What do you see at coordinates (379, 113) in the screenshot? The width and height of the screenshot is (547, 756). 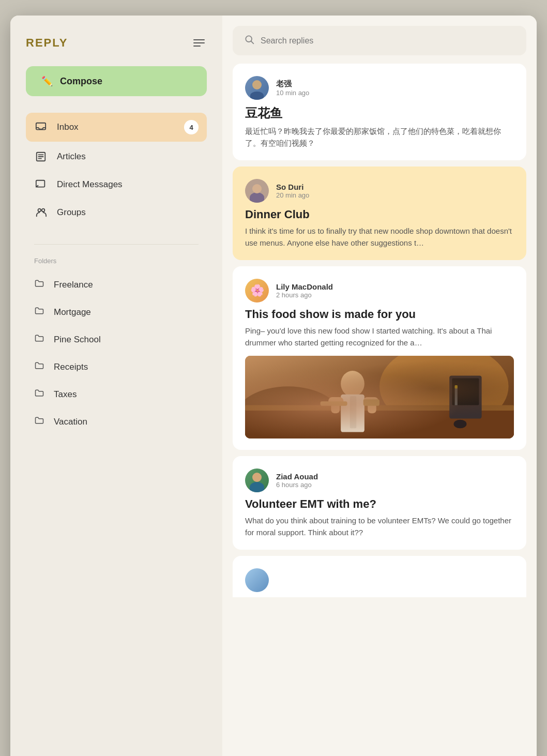 I see `message-subject-msg1: 豆花鱼` at bounding box center [379, 113].